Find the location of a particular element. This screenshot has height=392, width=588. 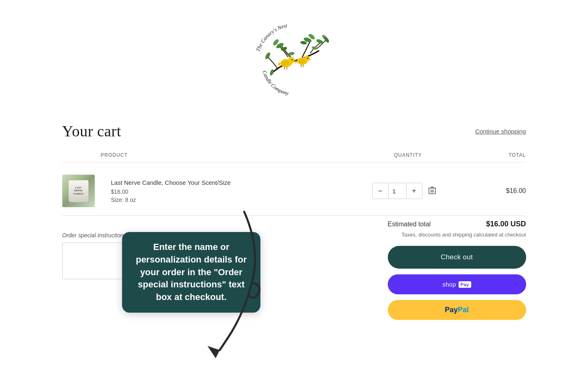

order-summary: Estimated total $16.00 USD Taxes, discou… is located at coordinates (449, 270).